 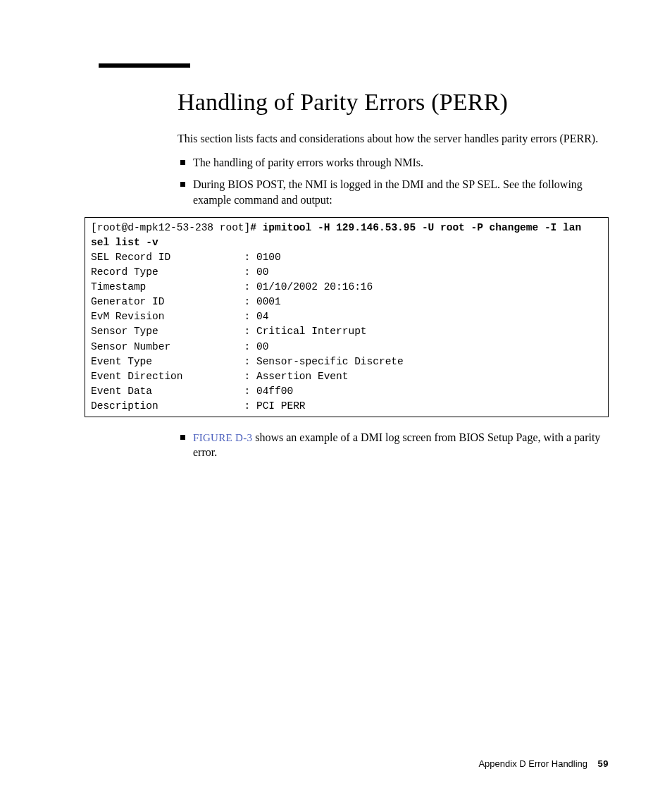 I want to click on section-rule, so click(x=144, y=66).